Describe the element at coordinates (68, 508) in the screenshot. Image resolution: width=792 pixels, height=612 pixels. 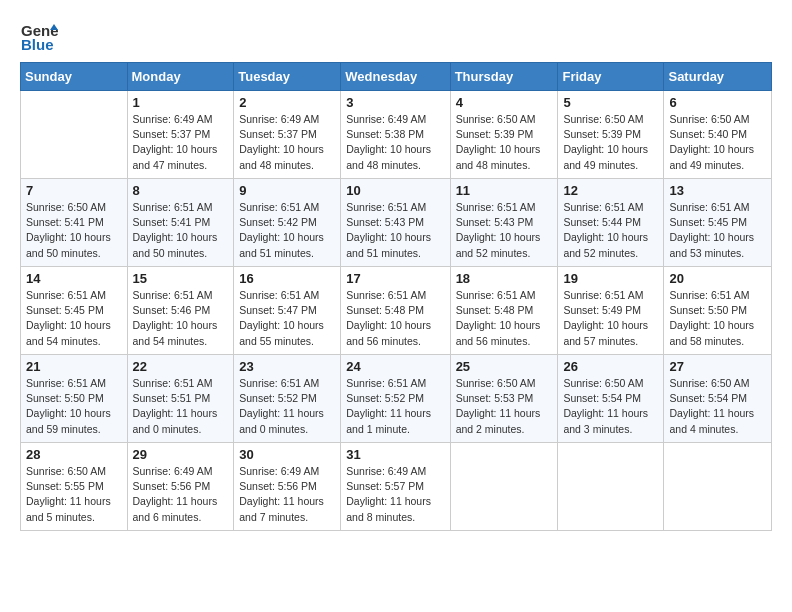
I see `daylight-text: Daylight: 11 hours and 5 minutes.` at that location.